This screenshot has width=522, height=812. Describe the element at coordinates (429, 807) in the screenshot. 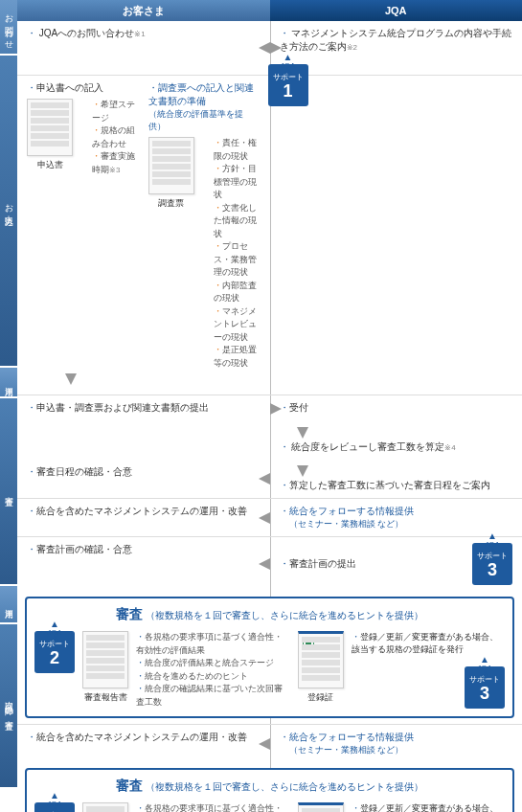

I see `cert-text-2: 登録／更新／変更審査がある場合、該当する規格の登録証を発行` at that location.